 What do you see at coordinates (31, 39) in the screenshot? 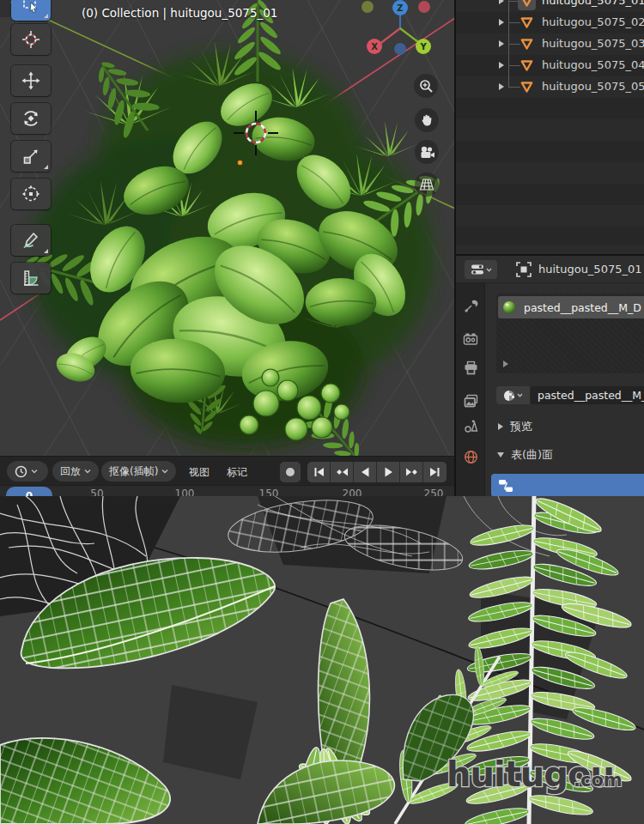
I see `tool-cursor` at bounding box center [31, 39].